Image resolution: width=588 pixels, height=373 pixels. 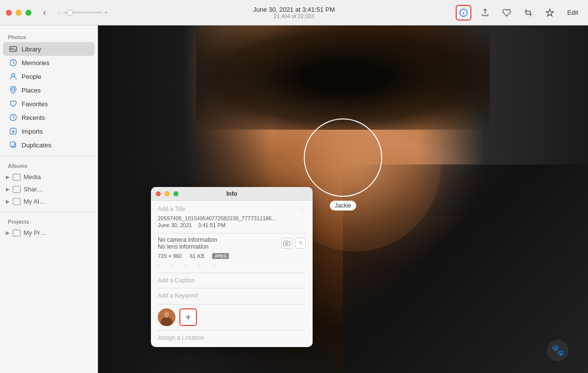 What do you see at coordinates (294, 16) in the screenshot?
I see `photo-count: 21,404 of 22,033` at bounding box center [294, 16].